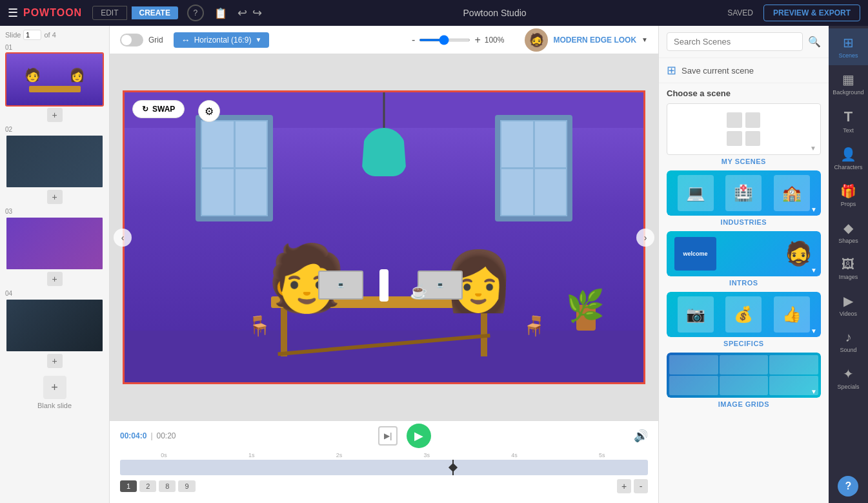 Image resolution: width=868 pixels, height=503 pixels. I want to click on slide-number-input, so click(32, 35).